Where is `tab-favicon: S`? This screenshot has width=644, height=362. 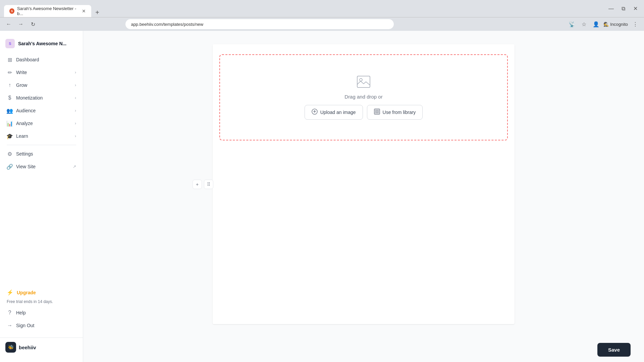
tab-favicon: S is located at coordinates (12, 11).